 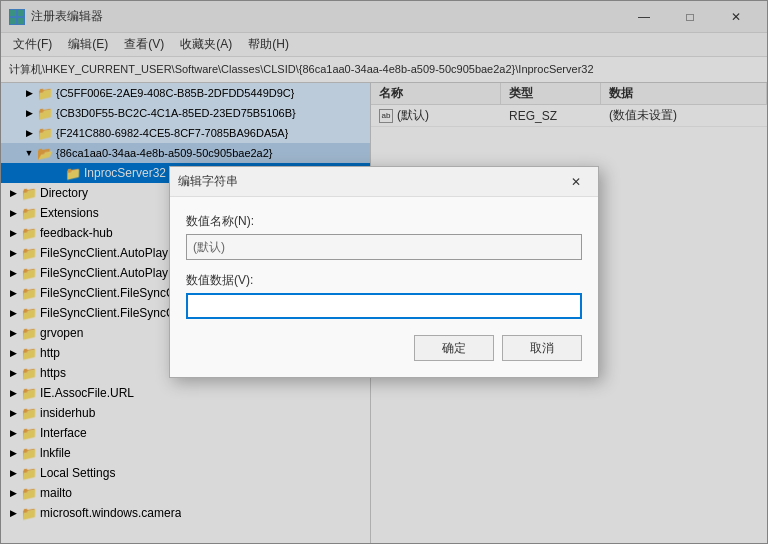 What do you see at coordinates (384, 247) in the screenshot?
I see `value-name-input` at bounding box center [384, 247].